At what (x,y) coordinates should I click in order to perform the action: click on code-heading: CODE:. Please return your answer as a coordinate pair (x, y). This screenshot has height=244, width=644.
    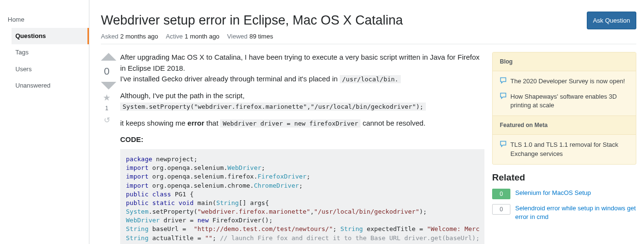
    Looking at the image, I should click on (302, 140).